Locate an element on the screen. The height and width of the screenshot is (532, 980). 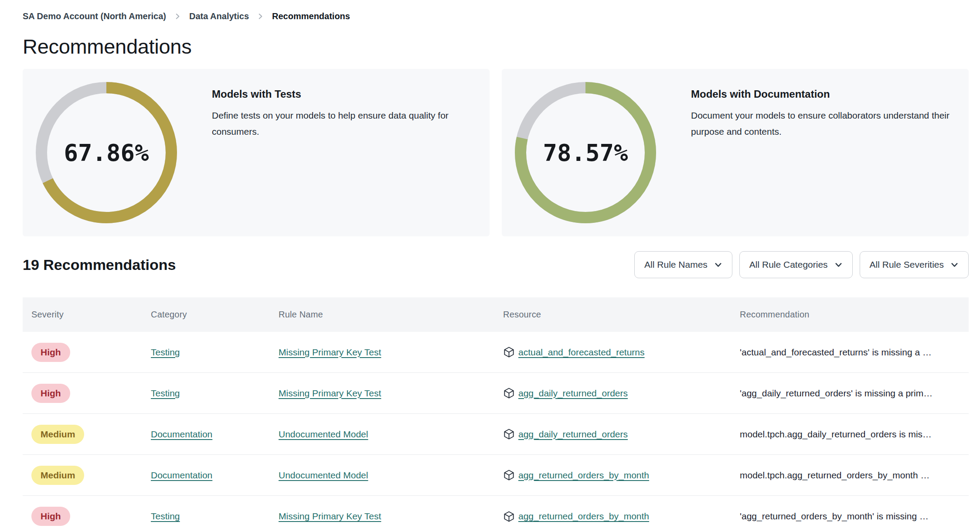
breadcrumb-current: Recommendations is located at coordinates (311, 17).